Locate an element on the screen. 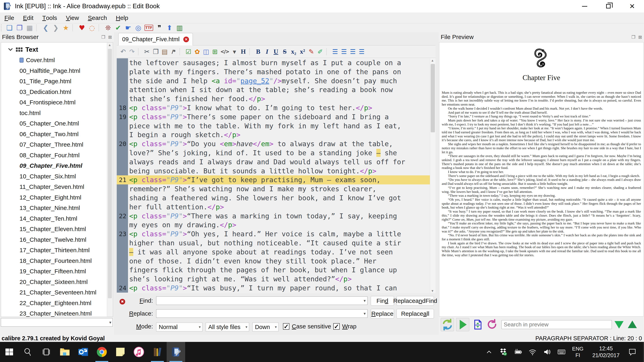 This screenshot has height=362, width=644. undo-icon: ↶ is located at coordinates (123, 52).